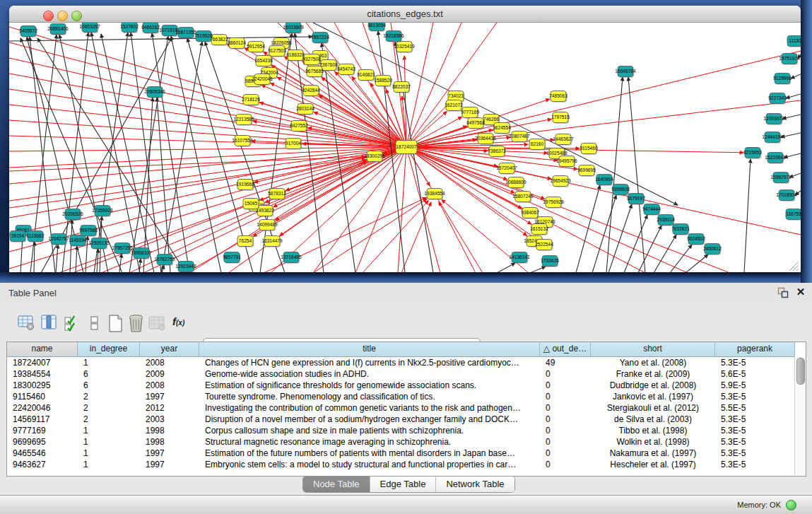  What do you see at coordinates (558, 98) in the screenshot?
I see `graph-node: 7485063` at bounding box center [558, 98].